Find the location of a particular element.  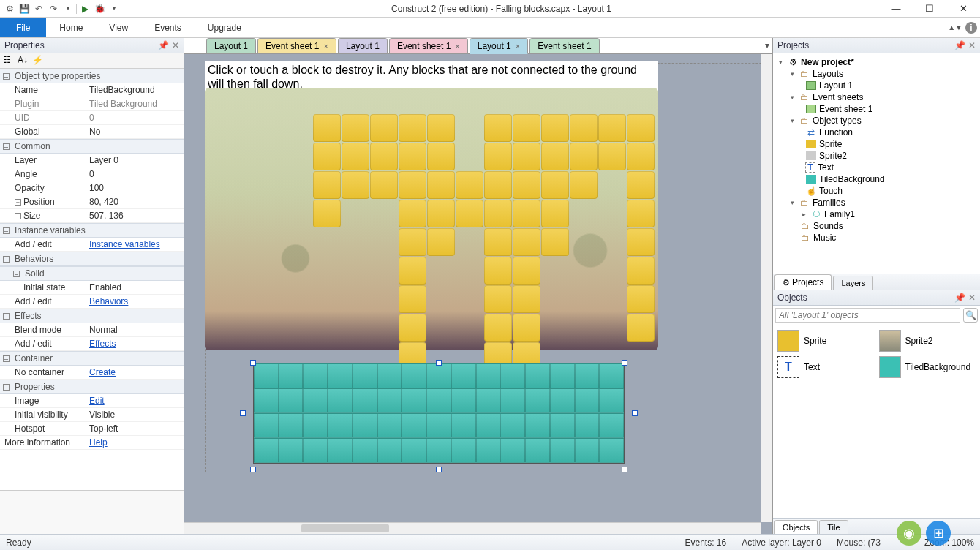

tab-eventsheet1-c: Event sheet 1 is located at coordinates (565, 45).